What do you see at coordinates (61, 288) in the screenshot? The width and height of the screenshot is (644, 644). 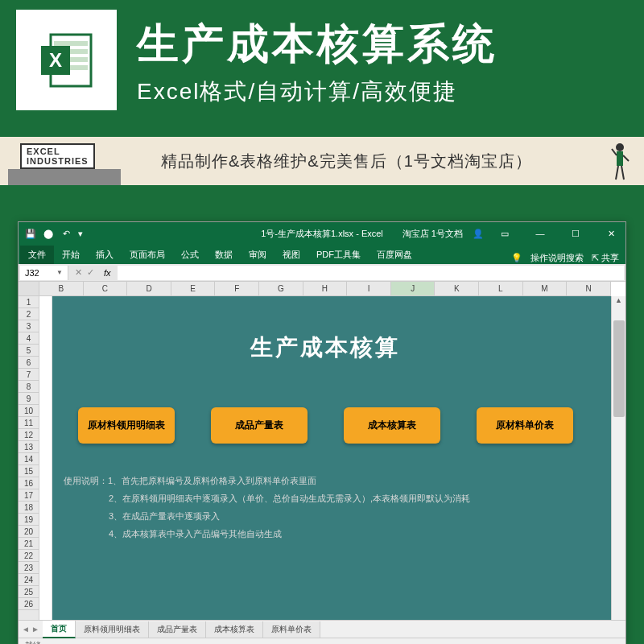 I see `column-header-B: B` at bounding box center [61, 288].